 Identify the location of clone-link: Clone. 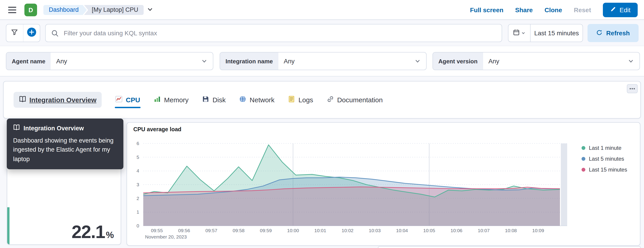
(554, 10).